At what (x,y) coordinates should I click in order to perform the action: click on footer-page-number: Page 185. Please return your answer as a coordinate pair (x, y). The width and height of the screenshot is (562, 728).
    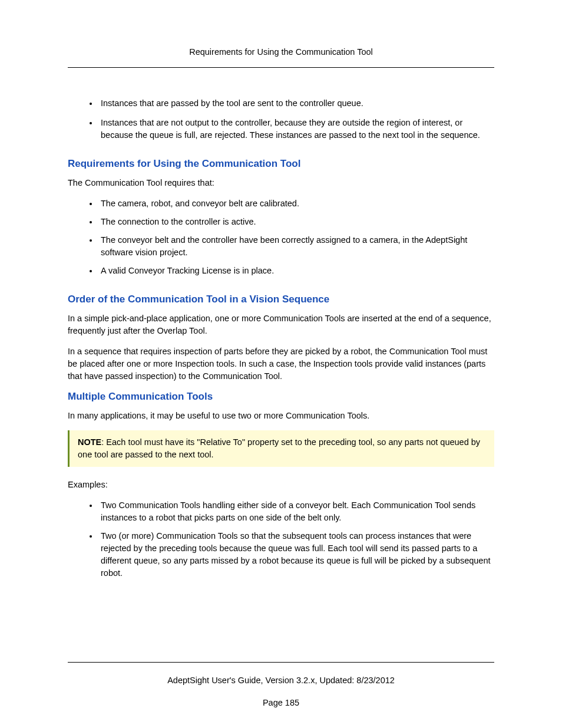
    Looking at the image, I should click on (281, 703).